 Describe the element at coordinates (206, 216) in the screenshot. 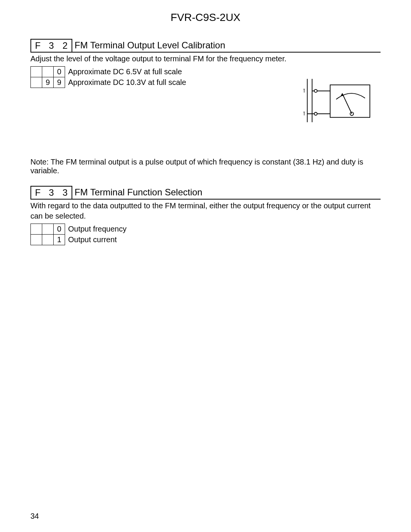

I see `section-f33: F 3 3 FM Terminal Function Selection Wit…` at that location.